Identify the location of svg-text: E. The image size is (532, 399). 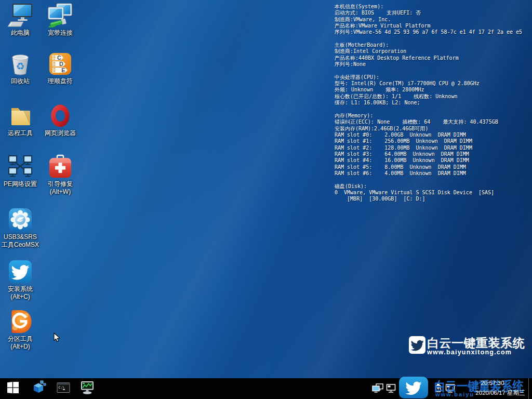
(63, 70).